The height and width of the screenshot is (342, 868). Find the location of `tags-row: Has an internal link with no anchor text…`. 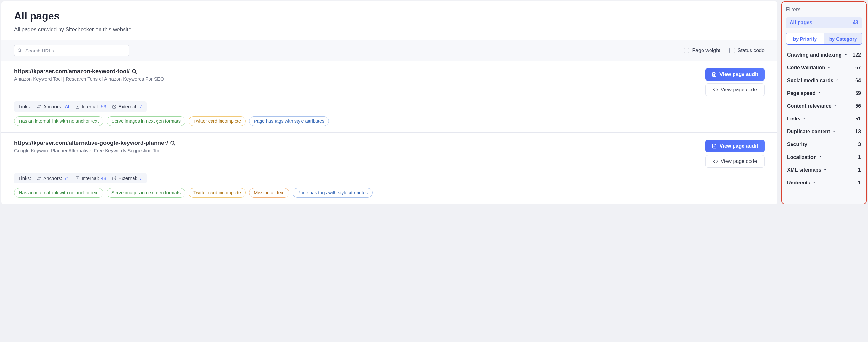

tags-row: Has an internal link with no anchor text… is located at coordinates (390, 121).